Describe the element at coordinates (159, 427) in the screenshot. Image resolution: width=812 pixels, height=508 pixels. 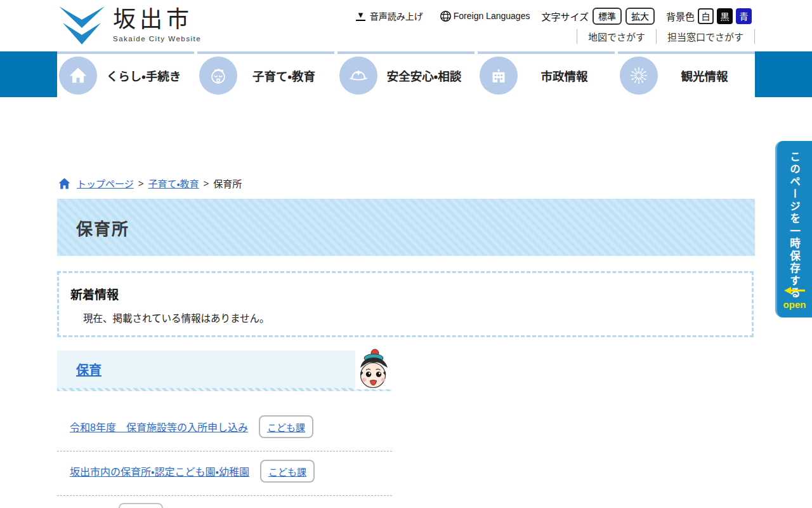
I see `doc-link-nyusho: 令和8年度 保育施設等の入所申し込み` at that location.